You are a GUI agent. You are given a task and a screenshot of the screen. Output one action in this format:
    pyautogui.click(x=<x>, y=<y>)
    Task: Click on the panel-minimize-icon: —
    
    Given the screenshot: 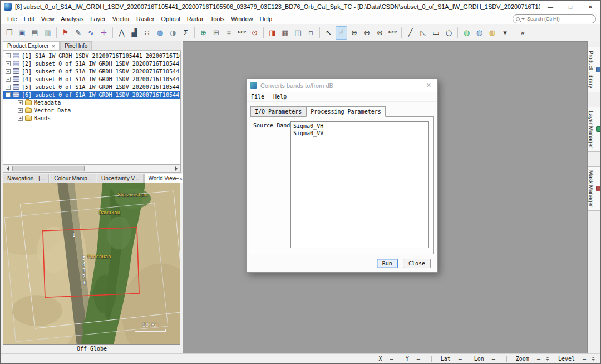 What is the action you would take?
    pyautogui.click(x=176, y=178)
    